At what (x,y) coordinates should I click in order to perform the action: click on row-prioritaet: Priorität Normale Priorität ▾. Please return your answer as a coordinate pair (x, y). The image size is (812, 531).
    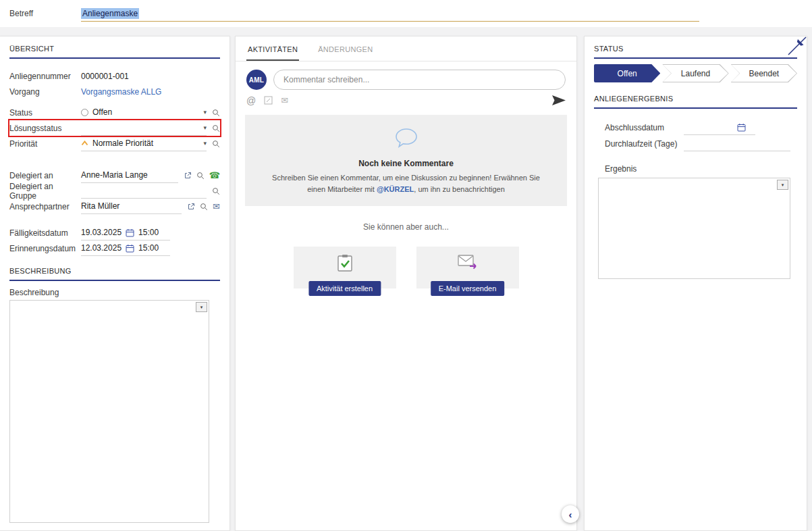
    Looking at the image, I should click on (115, 143).